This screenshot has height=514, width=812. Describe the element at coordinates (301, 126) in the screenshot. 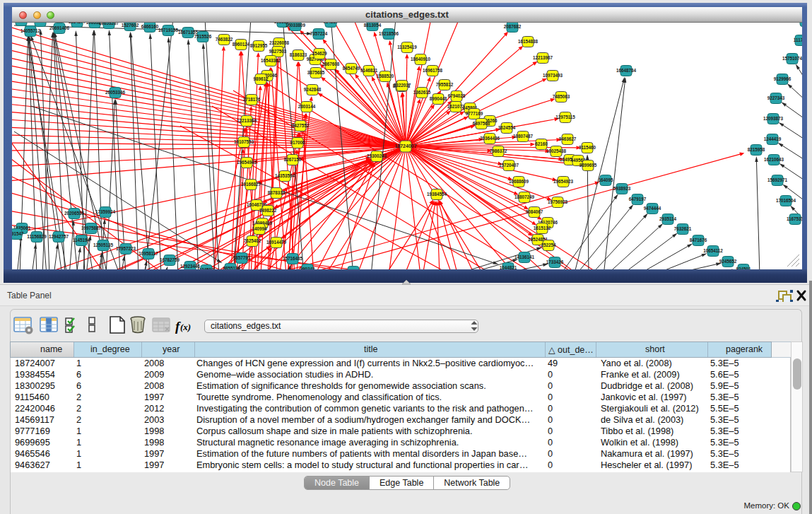

I see `svg-text: 8427552` at that location.